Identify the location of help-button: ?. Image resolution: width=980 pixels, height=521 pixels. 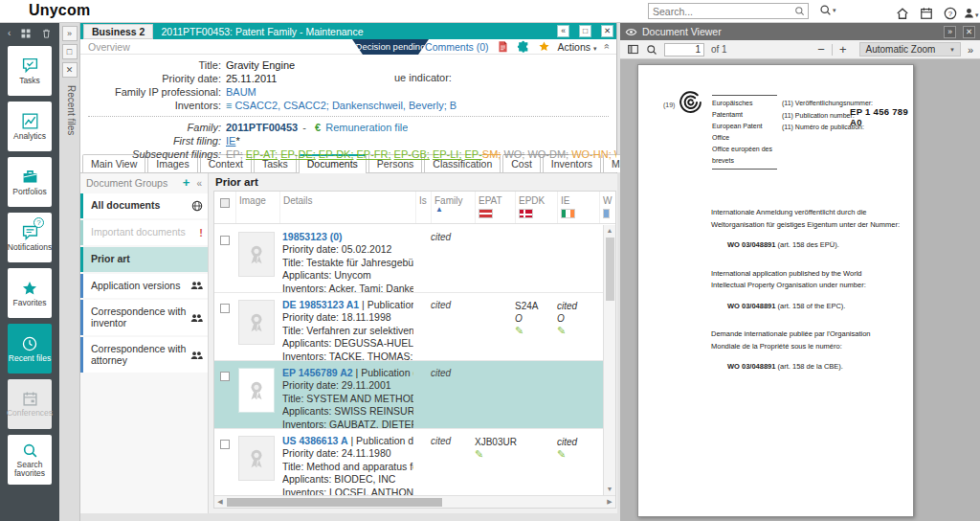
(950, 12).